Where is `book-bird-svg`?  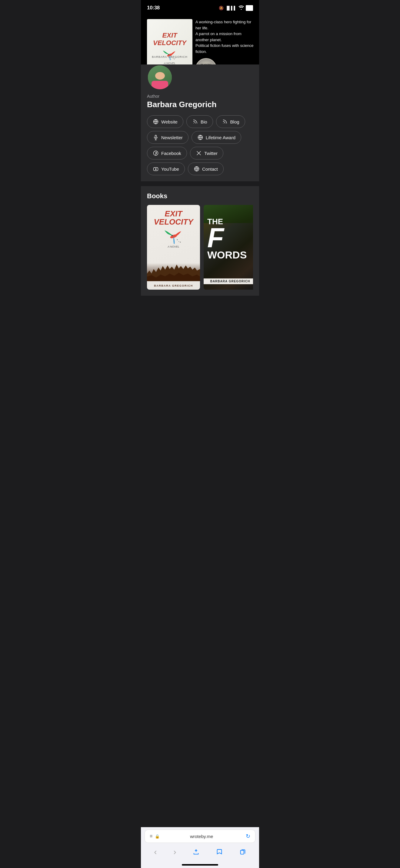
book-bird-svg is located at coordinates (170, 55).